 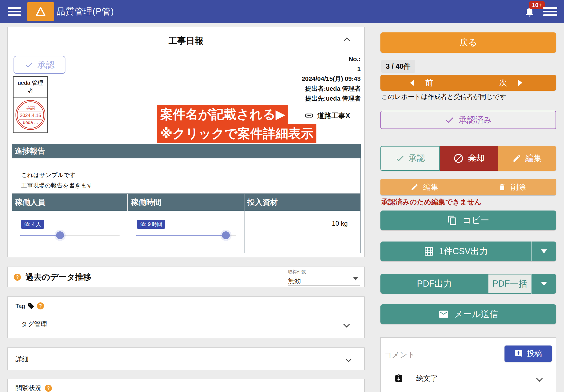 What do you see at coordinates (468, 365) in the screenshot?
I see `comment-card: コメント 投稿 絵文字` at bounding box center [468, 365].